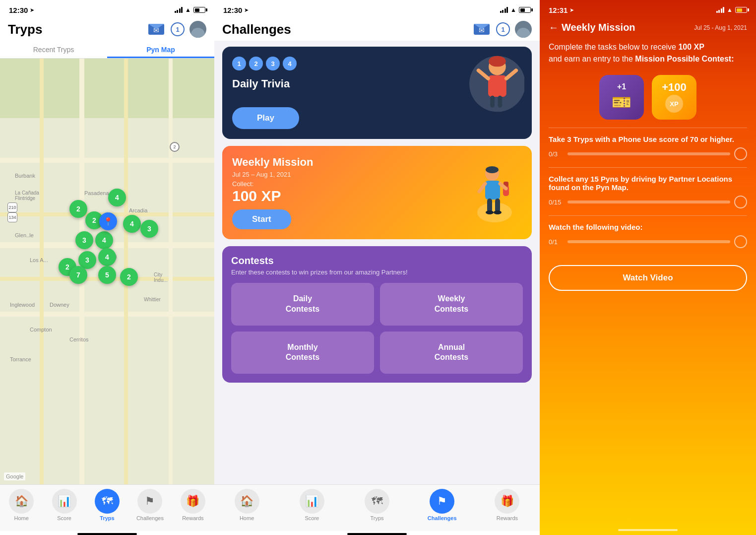 This screenshot has height=535, width=756. I want to click on nav-label-home-2: Home, so click(247, 518).